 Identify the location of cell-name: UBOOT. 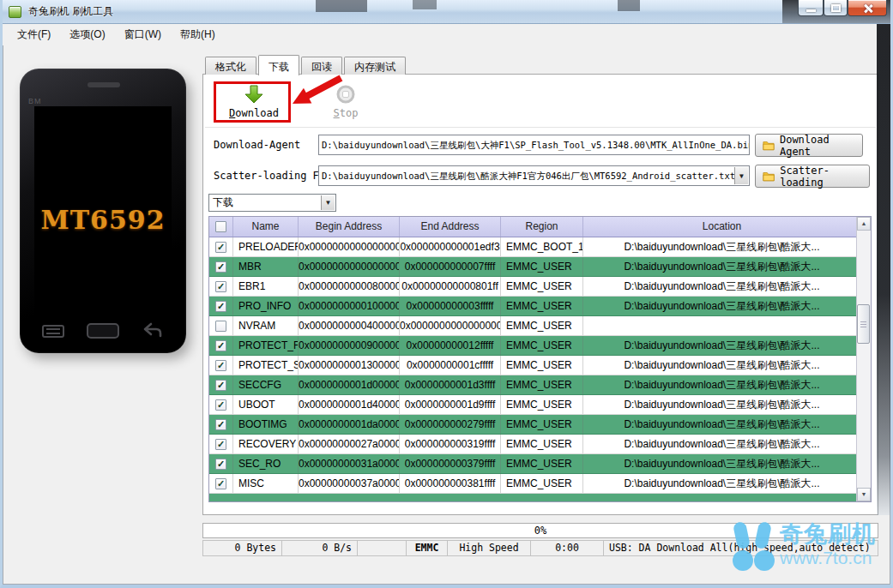
(266, 405).